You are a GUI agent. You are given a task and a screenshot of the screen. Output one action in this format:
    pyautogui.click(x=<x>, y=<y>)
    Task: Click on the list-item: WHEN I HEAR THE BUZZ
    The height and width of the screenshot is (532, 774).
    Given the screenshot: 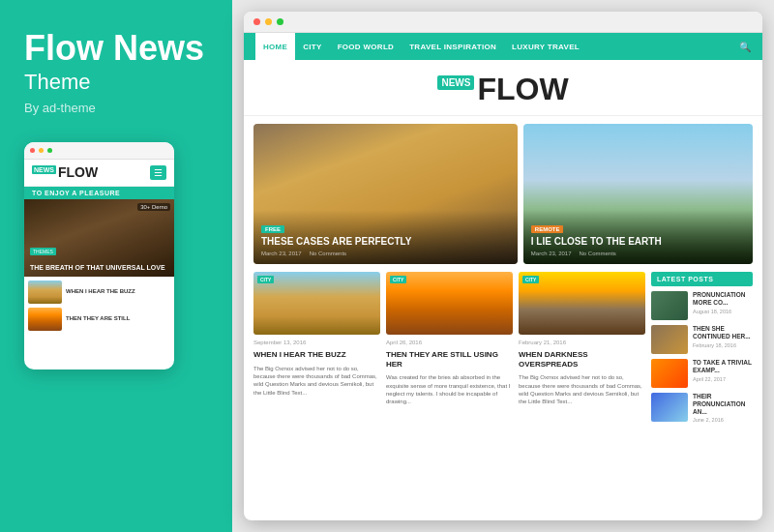 What is the action you would take?
    pyautogui.click(x=99, y=292)
    